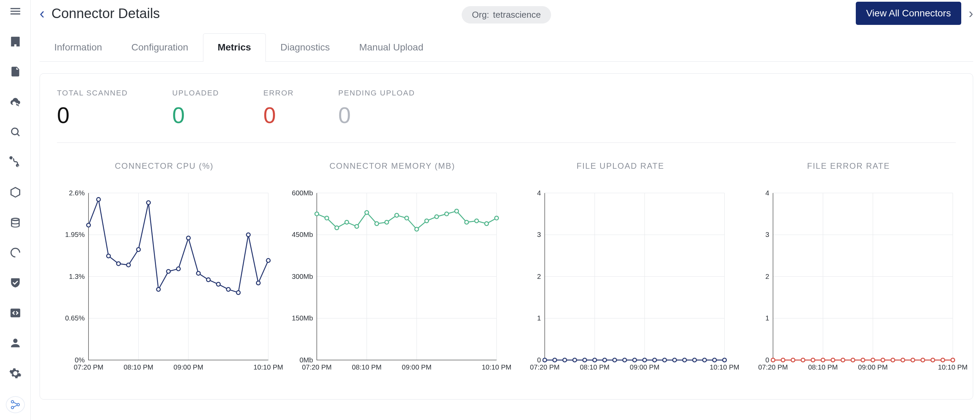 The image size is (980, 420). What do you see at coordinates (75, 318) in the screenshot?
I see `svg-text: 0.65%` at bounding box center [75, 318].